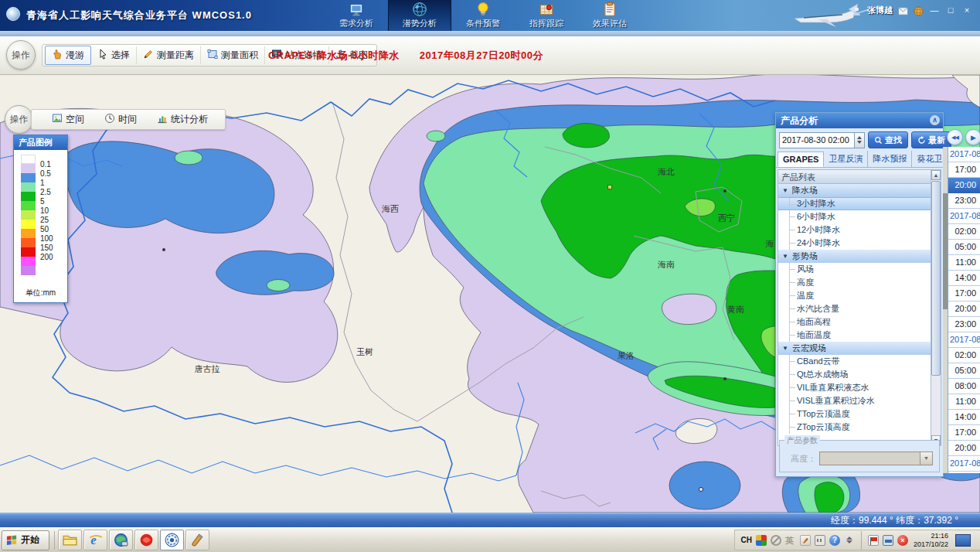 This screenshot has width=980, height=552. What do you see at coordinates (68, 119) in the screenshot?
I see `analysis-tool-空间: 空间` at bounding box center [68, 119].